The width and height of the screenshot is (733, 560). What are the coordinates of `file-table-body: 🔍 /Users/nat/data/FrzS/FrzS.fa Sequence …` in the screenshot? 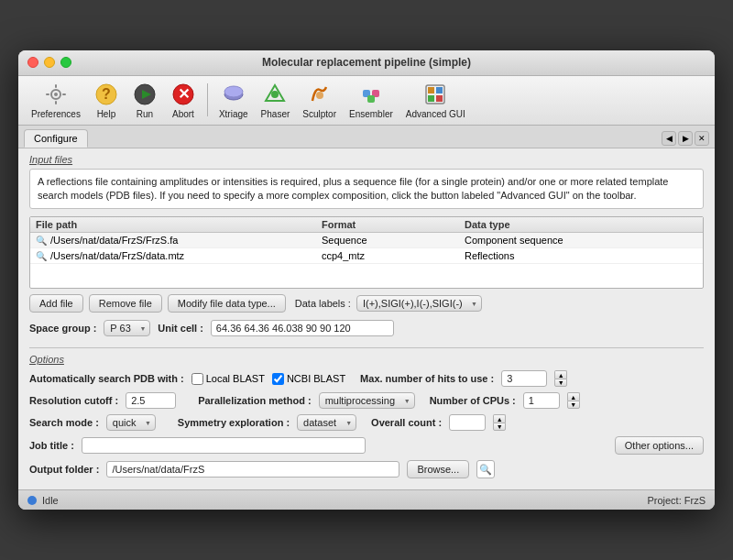 It's located at (366, 260).